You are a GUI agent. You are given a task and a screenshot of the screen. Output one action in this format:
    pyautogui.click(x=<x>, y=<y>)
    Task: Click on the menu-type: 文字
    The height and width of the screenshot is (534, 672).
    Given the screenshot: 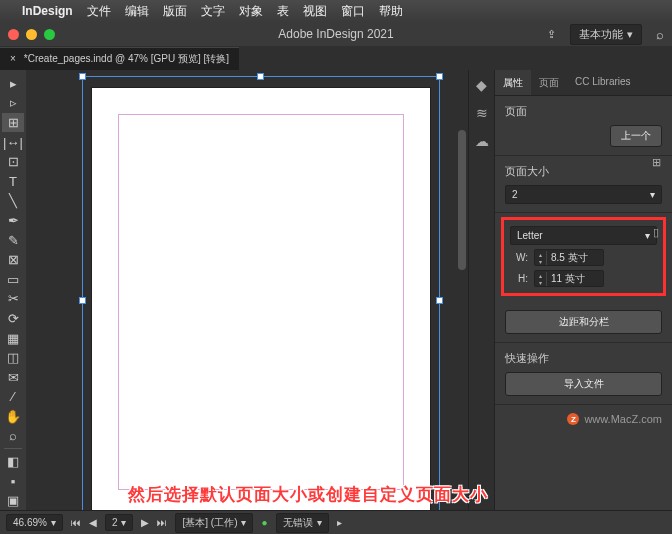 What is the action you would take?
    pyautogui.click(x=213, y=12)
    